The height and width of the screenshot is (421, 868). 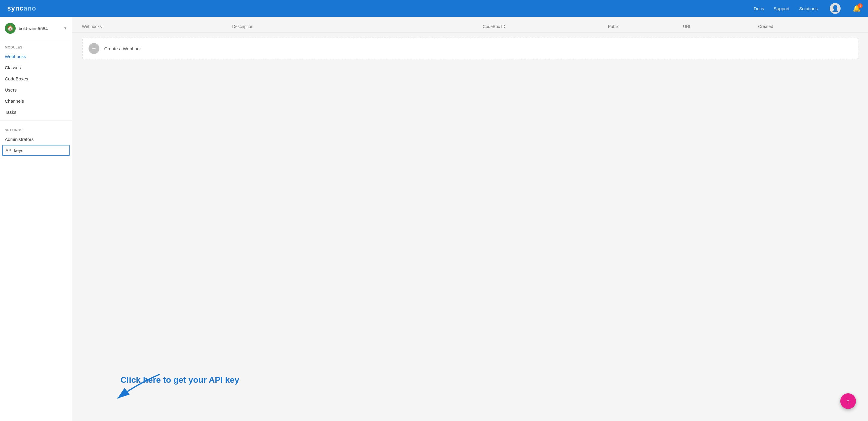 I want to click on sidebar-item-channels: Channels, so click(x=36, y=101).